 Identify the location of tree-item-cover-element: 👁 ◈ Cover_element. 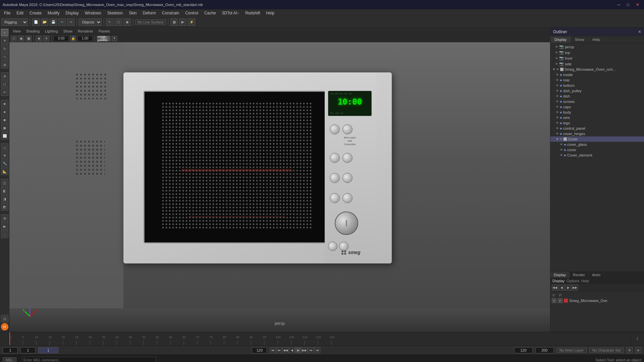
(597, 155).